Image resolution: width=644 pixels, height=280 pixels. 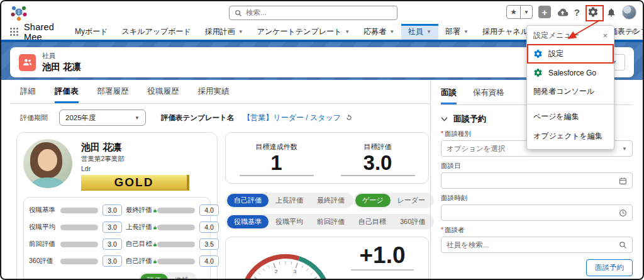 I want to click on goal-metrics-card: 目標達成件数 1 目標評価 3.0, so click(x=327, y=158).